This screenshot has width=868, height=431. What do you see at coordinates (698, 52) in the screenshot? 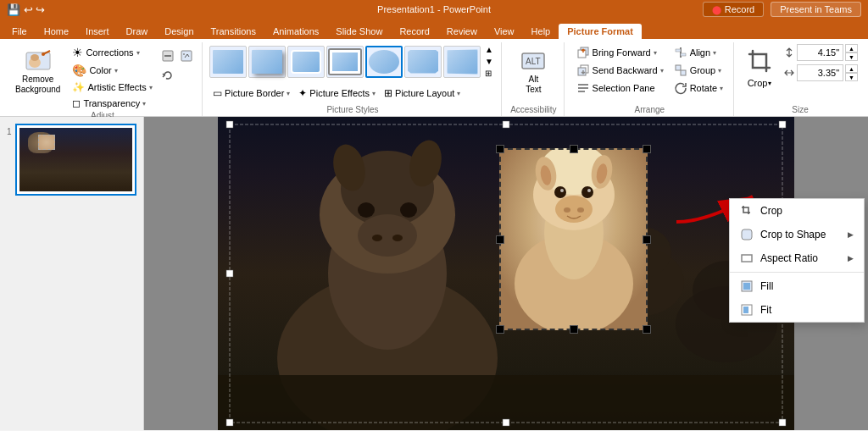
I see `align-button: Align ▾` at bounding box center [698, 52].